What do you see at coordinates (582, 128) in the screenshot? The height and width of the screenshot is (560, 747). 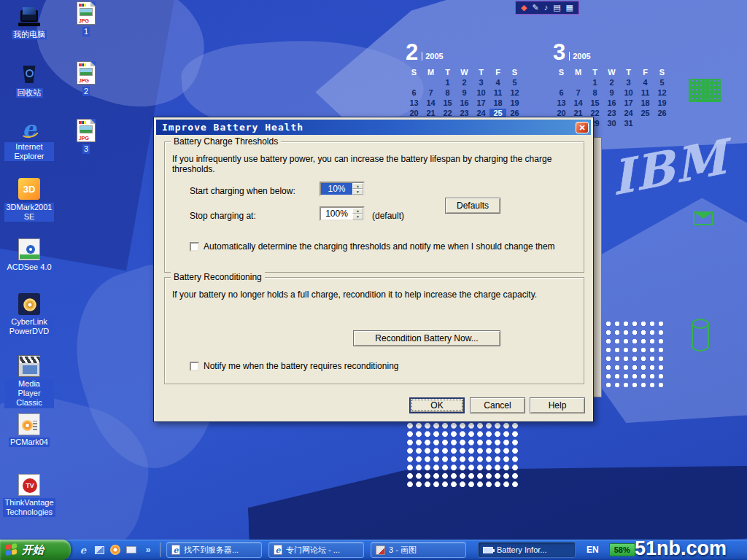 I see `close-icon: ✕` at bounding box center [582, 128].